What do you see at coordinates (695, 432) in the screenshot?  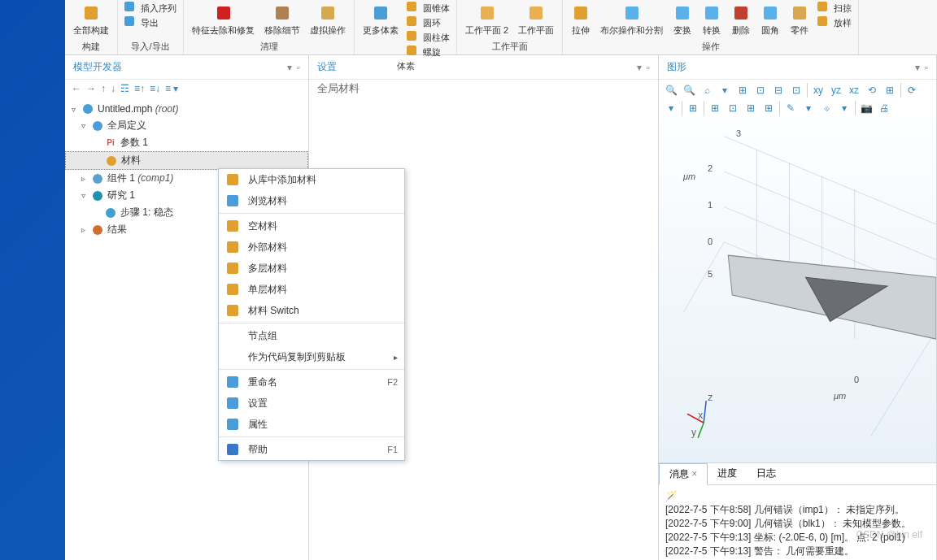 I see `svg-text: y` at bounding box center [695, 432].